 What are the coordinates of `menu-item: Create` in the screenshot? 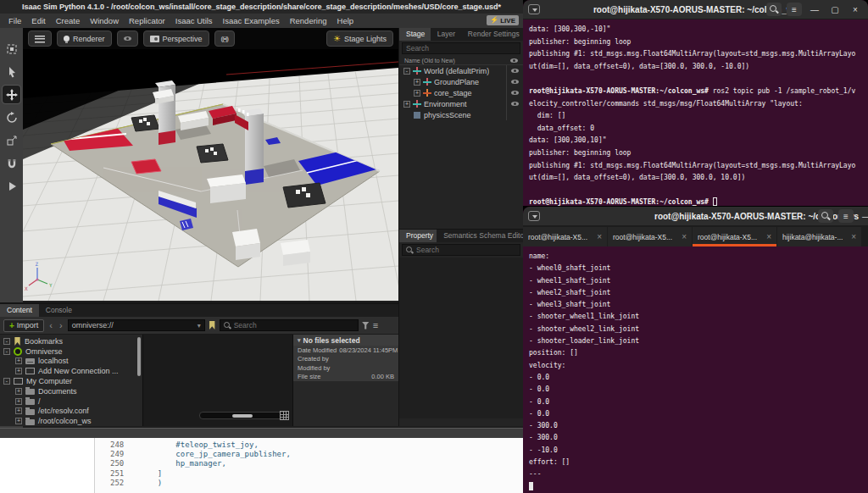 It's located at (68, 20).